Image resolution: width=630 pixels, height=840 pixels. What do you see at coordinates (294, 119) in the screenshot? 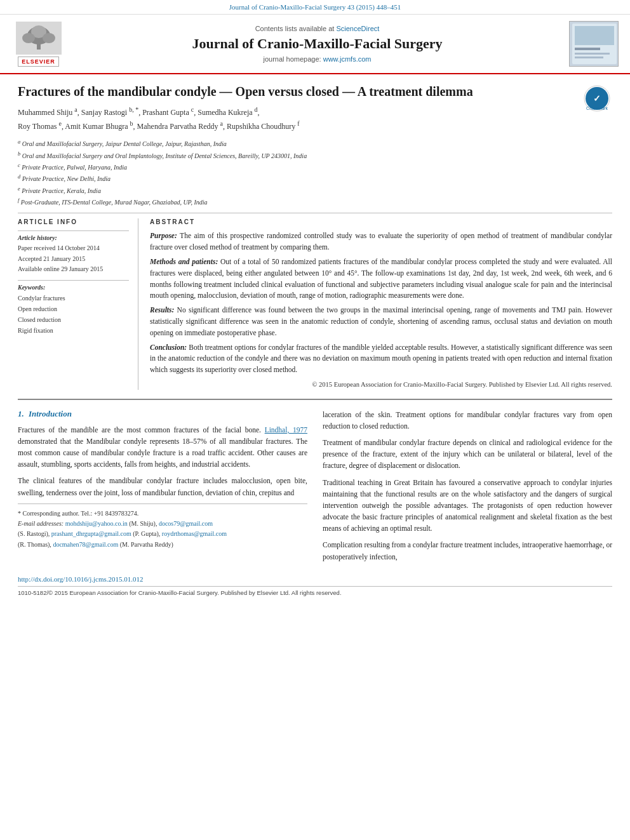
I see `authors-line: Muhammed Shiju a, Sanjay Rastogi b, *, P…` at bounding box center [294, 119].